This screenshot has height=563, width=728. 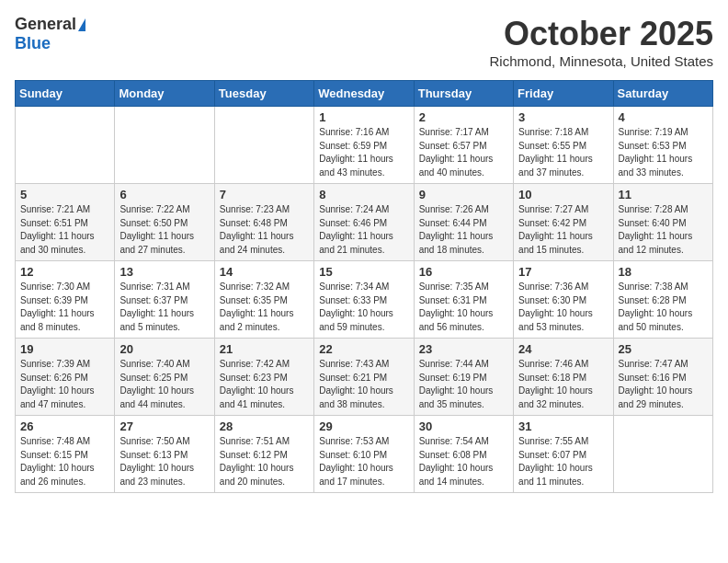 I want to click on day-number: 28, so click(x=265, y=427).